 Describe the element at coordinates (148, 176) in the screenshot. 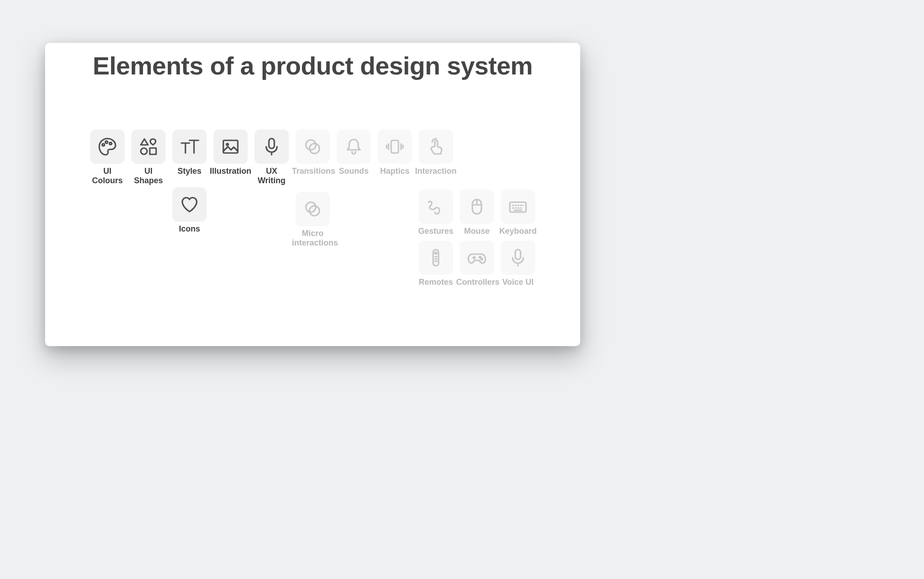

I see `item-label: UIShapes` at that location.